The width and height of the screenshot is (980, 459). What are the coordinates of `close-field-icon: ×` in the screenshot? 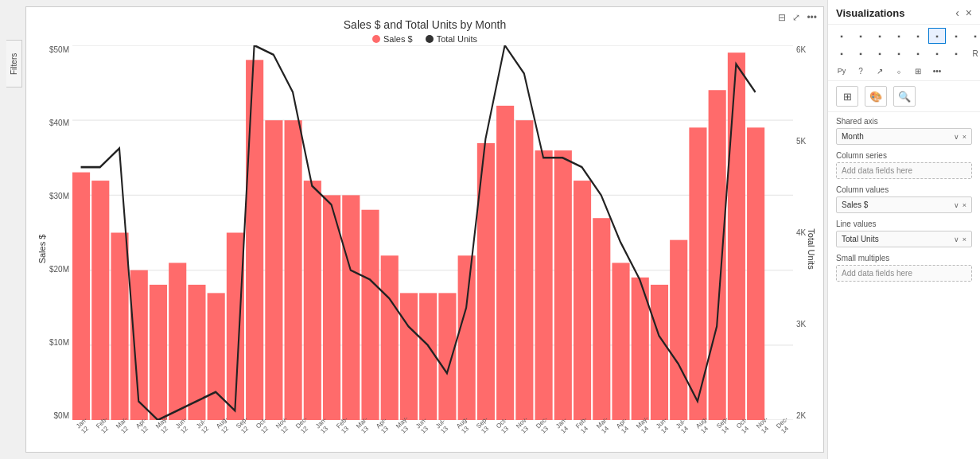 It's located at (964, 137).